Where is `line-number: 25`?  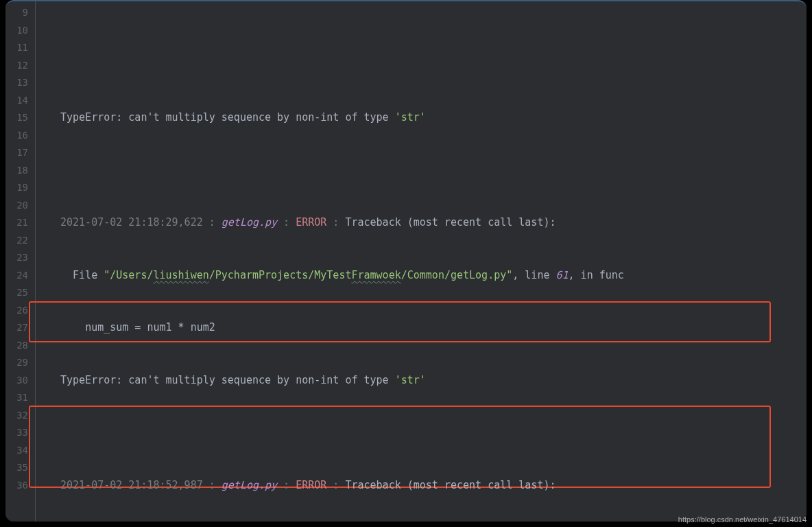
line-number: 25 is located at coordinates (21, 293).